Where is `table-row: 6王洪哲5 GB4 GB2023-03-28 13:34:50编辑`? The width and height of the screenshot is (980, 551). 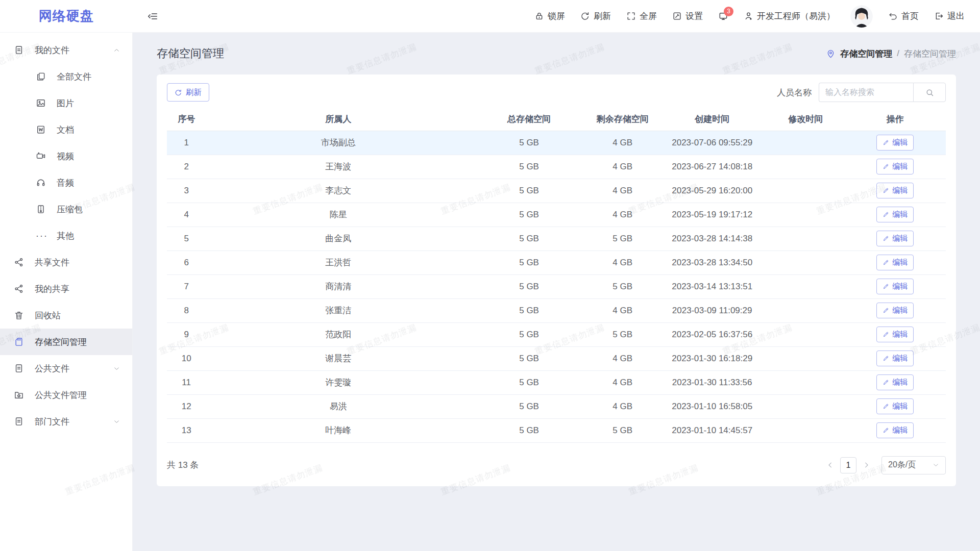
table-row: 6王洪哲5 GB4 GB2023-03-28 13:34:50编辑 is located at coordinates (556, 262).